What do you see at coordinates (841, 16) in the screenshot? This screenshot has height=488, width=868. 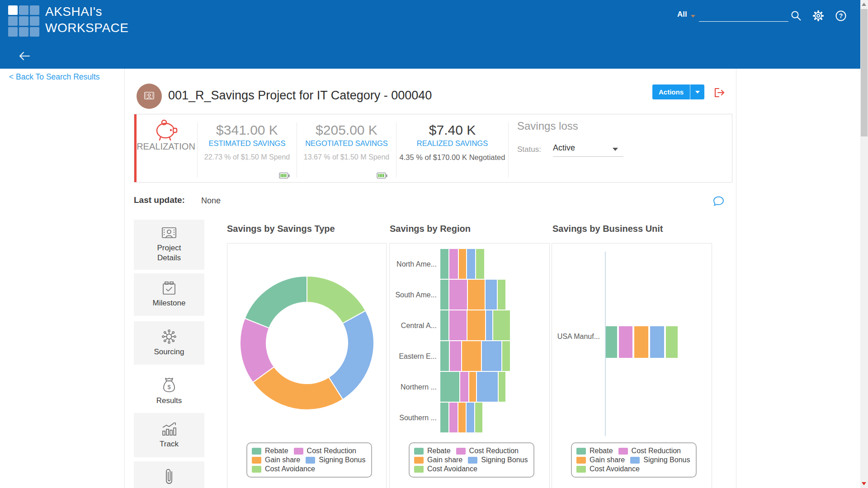 I see `help-icon: ?` at bounding box center [841, 16].